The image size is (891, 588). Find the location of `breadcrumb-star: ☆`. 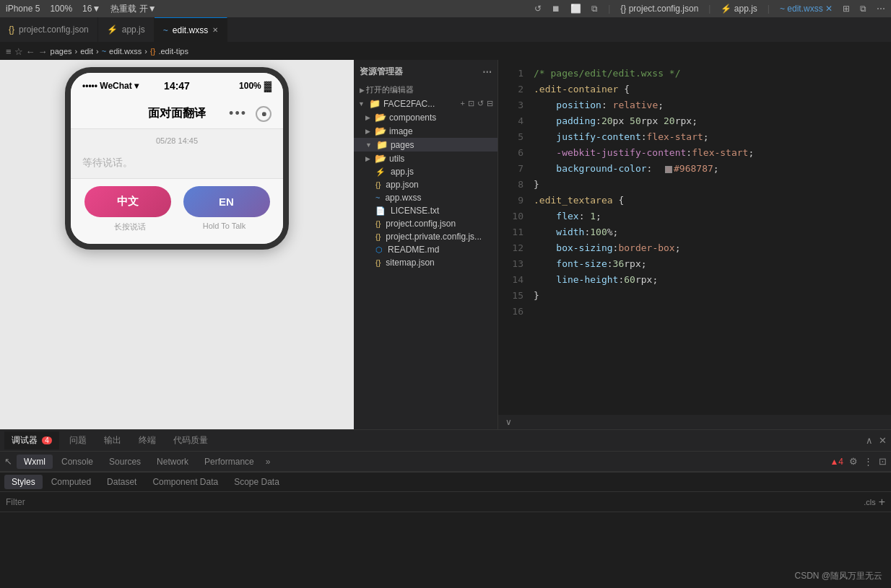

breadcrumb-star: ☆ is located at coordinates (19, 52).